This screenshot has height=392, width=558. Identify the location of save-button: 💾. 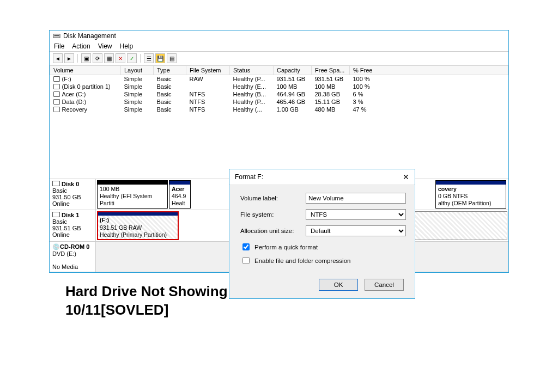
(160, 58).